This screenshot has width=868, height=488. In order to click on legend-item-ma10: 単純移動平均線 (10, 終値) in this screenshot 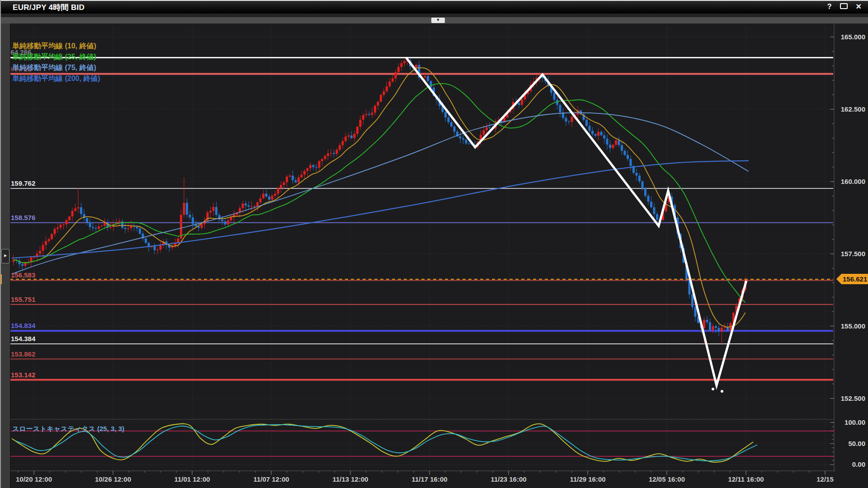, I will do `click(54, 46)`.